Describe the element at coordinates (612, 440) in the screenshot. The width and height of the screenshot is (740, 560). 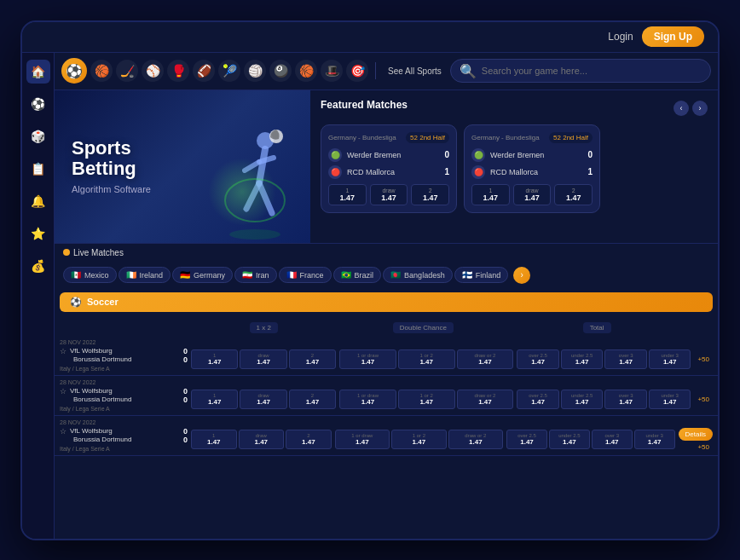
I see `odd-row3-tot-3: over 31.47` at that location.